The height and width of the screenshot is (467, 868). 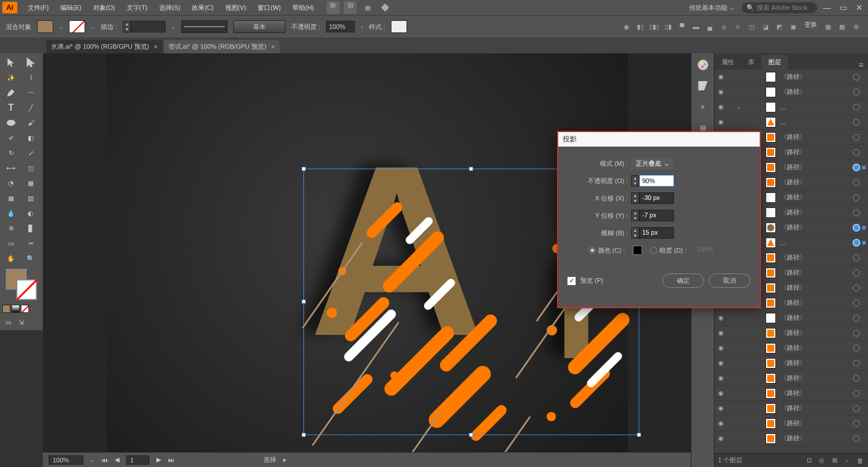 What do you see at coordinates (11, 228) in the screenshot?
I see `symbol-sprayer-tool: ✲` at bounding box center [11, 228].